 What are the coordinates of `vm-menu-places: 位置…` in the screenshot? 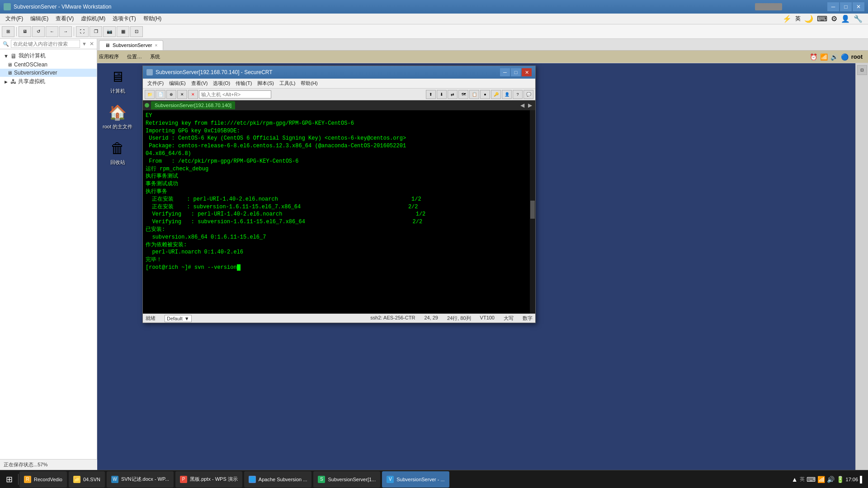 It's located at (135, 57).